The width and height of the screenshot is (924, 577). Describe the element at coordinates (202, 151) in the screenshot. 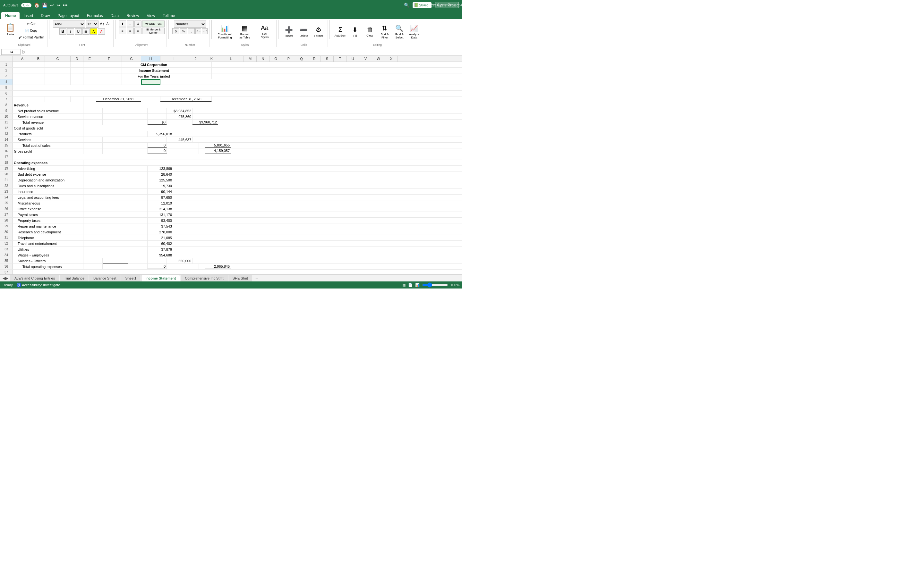

I see `cell-K16` at that location.